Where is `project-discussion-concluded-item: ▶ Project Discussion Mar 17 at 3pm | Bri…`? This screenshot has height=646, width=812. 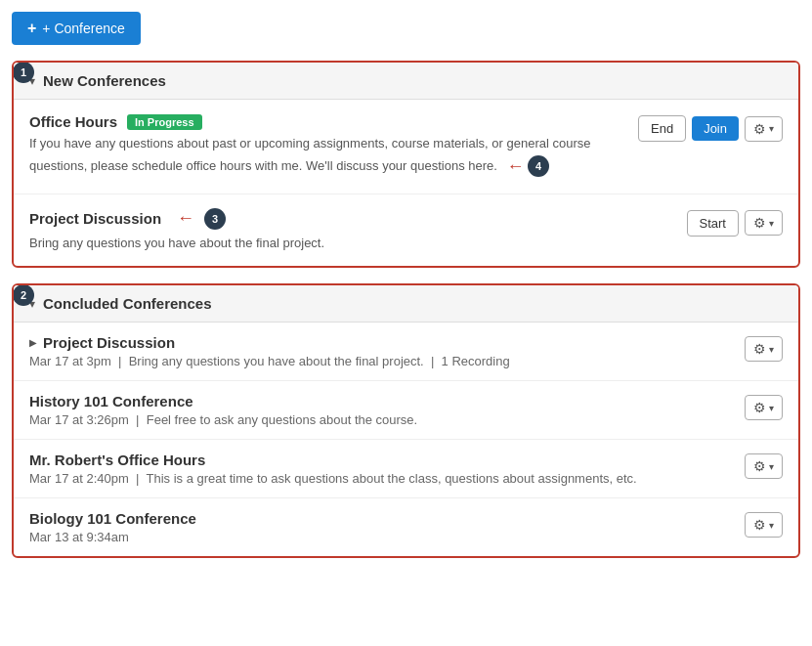 project-discussion-concluded-item: ▶ Project Discussion Mar 17 at 3pm | Bri… is located at coordinates (406, 352).